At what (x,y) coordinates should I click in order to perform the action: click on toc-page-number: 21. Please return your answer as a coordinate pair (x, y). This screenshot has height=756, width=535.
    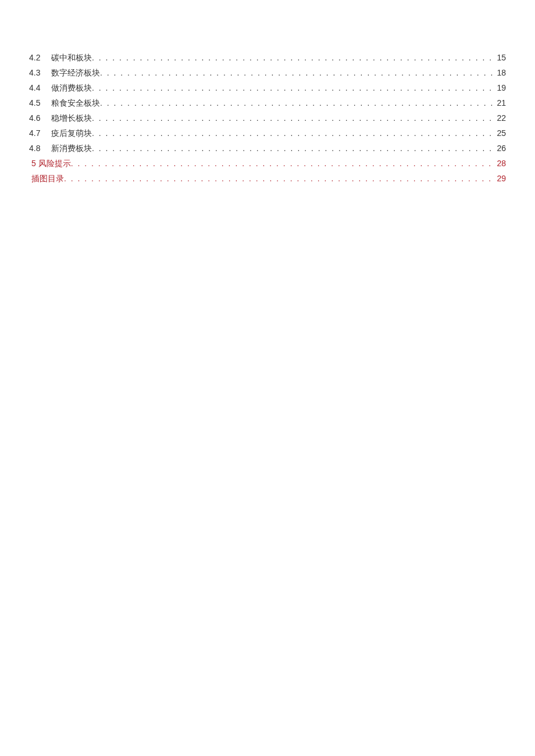
    Looking at the image, I should click on (500, 103).